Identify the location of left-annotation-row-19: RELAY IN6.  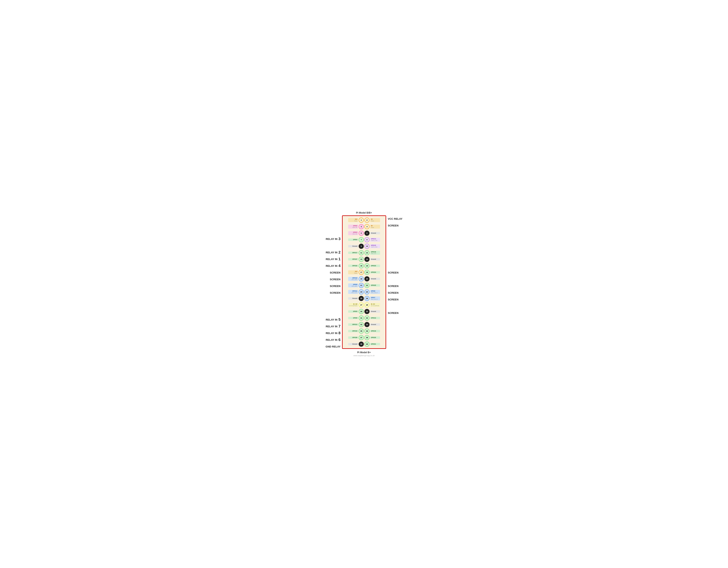
(333, 340).